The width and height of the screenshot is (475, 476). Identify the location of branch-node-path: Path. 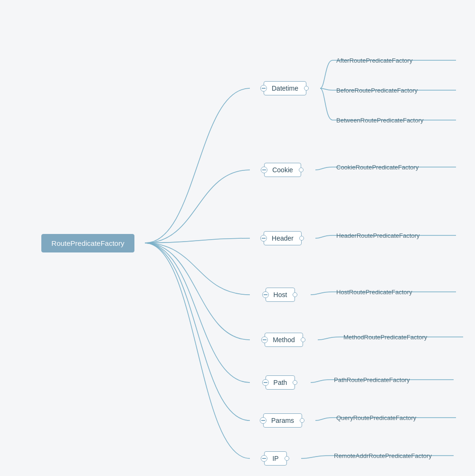
(280, 383).